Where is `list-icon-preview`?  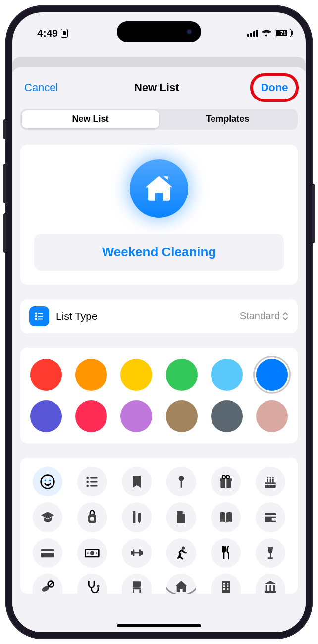 list-icon-preview is located at coordinates (159, 189).